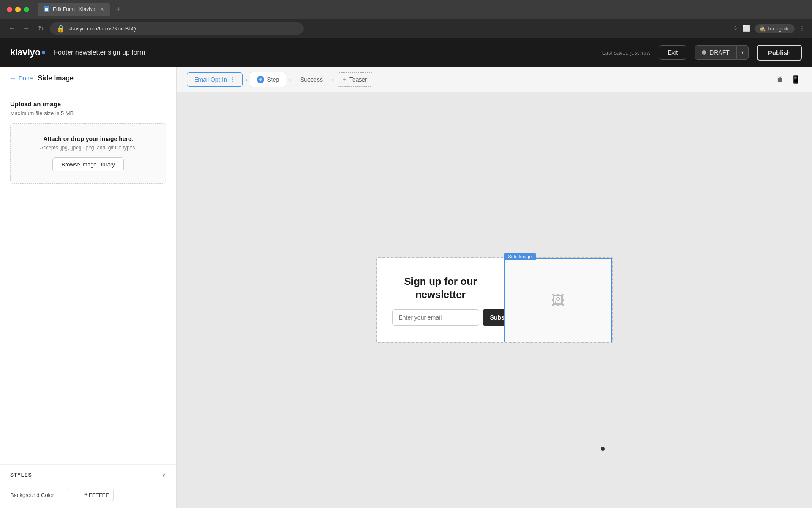  I want to click on browser-tab: Edit Form | Klaviyo ✕, so click(74, 9).